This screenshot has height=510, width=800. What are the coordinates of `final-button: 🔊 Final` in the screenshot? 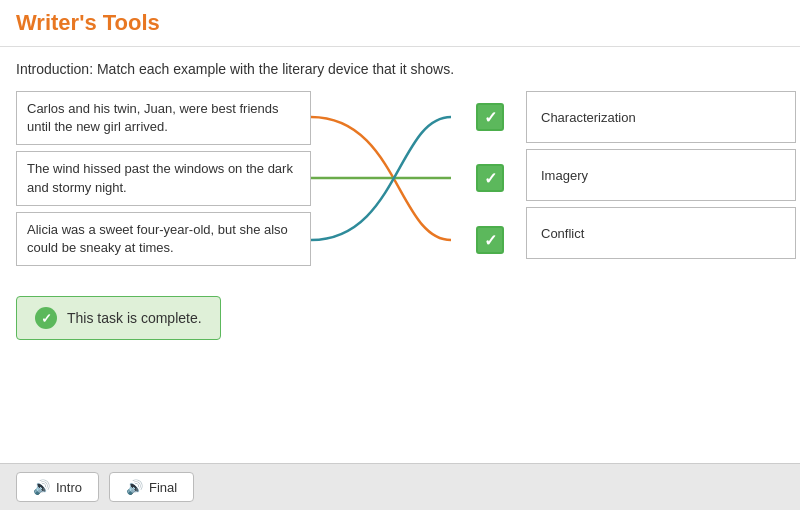 It's located at (152, 487).